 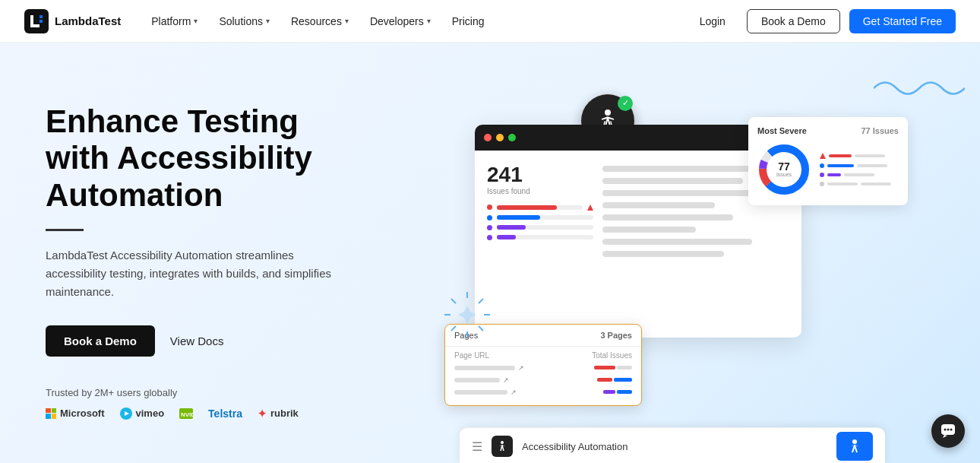 What do you see at coordinates (672, 446) in the screenshot?
I see `bottom-bar-preview: ☰ Accessibility Automation` at bounding box center [672, 446].